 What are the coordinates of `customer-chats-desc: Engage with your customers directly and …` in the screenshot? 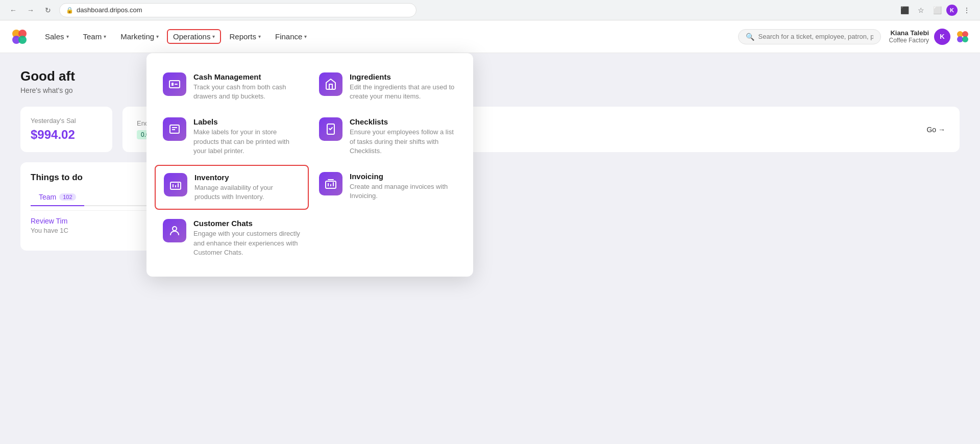 It's located at (247, 243).